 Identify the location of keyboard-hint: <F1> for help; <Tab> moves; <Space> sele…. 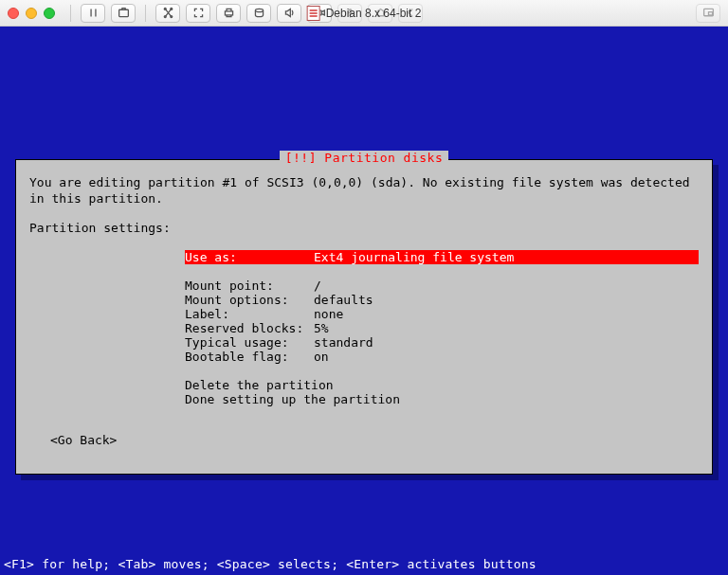
(364, 565).